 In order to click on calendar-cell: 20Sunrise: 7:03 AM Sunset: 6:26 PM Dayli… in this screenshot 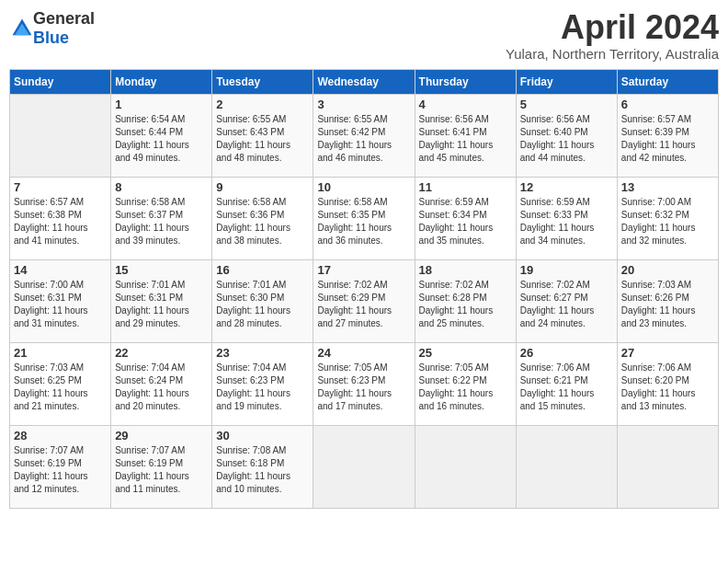, I will do `click(667, 301)`.